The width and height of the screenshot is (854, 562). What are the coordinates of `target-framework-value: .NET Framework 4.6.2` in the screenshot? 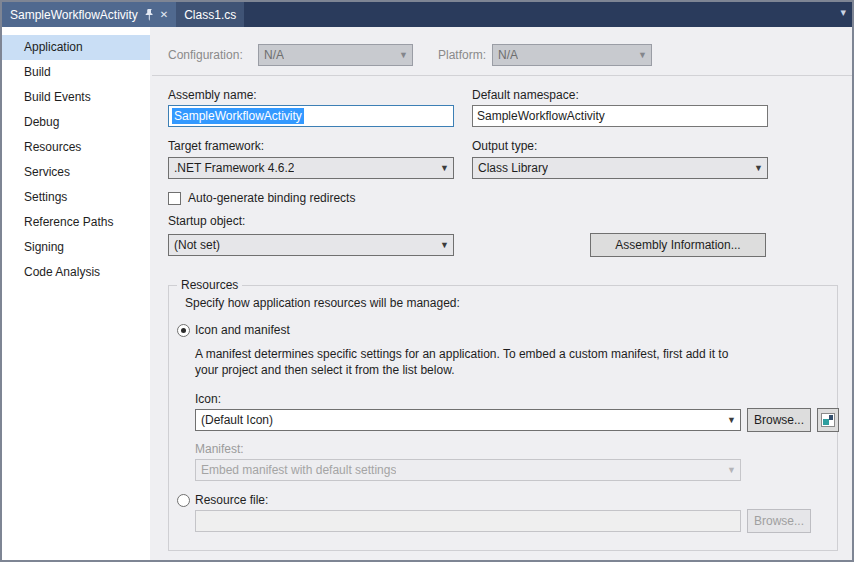 It's located at (234, 168).